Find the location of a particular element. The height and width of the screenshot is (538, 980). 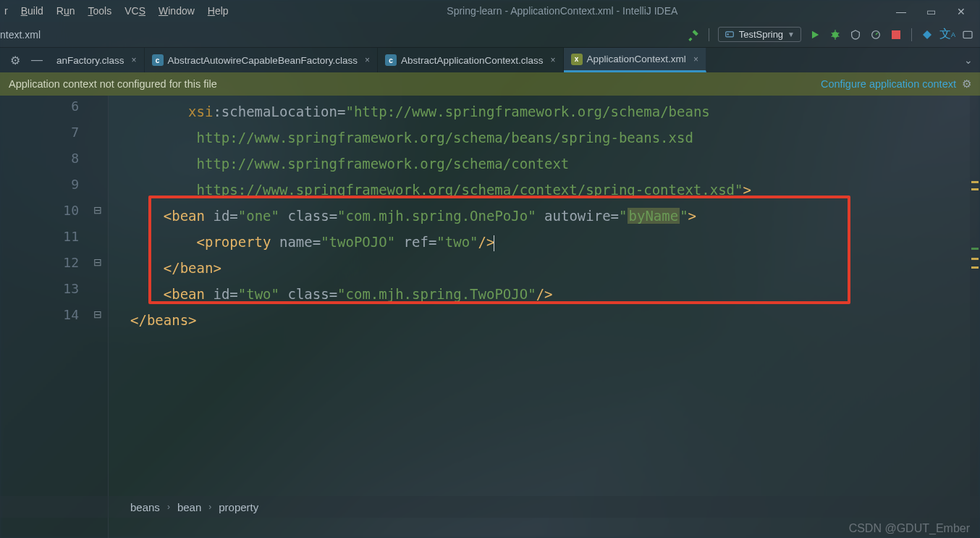

tab-abstractapplicationcontext: c AbstractApplicationContext.class × is located at coordinates (470, 60).